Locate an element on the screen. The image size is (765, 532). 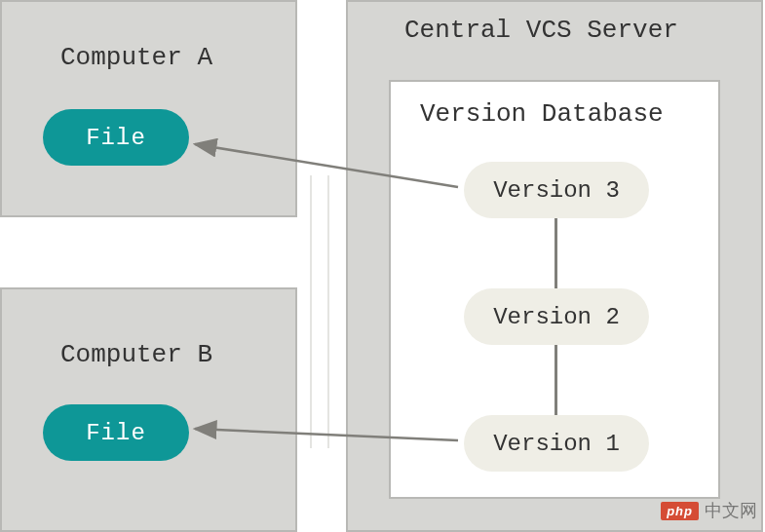
computer-a-title: Computer A is located at coordinates (136, 57).